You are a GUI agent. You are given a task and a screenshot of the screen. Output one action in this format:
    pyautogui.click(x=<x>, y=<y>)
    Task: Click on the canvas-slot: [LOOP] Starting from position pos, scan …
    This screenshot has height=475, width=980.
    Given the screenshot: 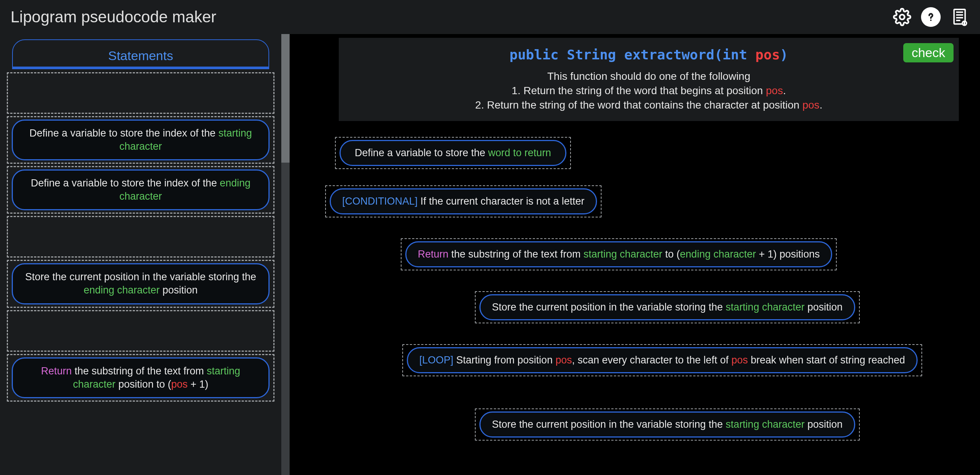 What is the action you would take?
    pyautogui.click(x=662, y=360)
    